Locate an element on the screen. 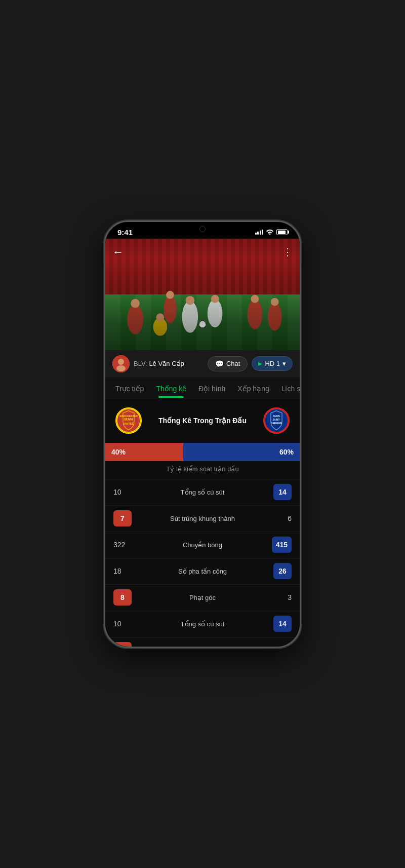  stat-away-value: 3 is located at coordinates (279, 597).